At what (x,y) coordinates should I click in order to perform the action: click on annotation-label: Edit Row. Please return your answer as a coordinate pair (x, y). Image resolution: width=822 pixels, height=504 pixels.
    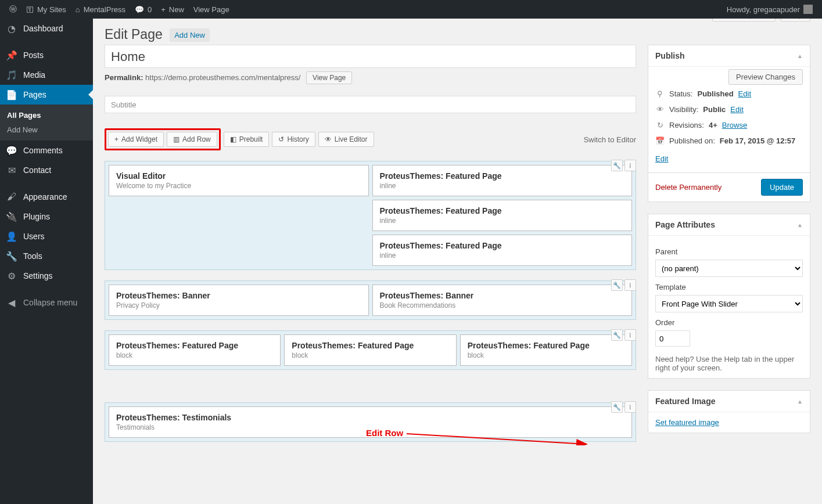
    Looking at the image, I should click on (385, 433).